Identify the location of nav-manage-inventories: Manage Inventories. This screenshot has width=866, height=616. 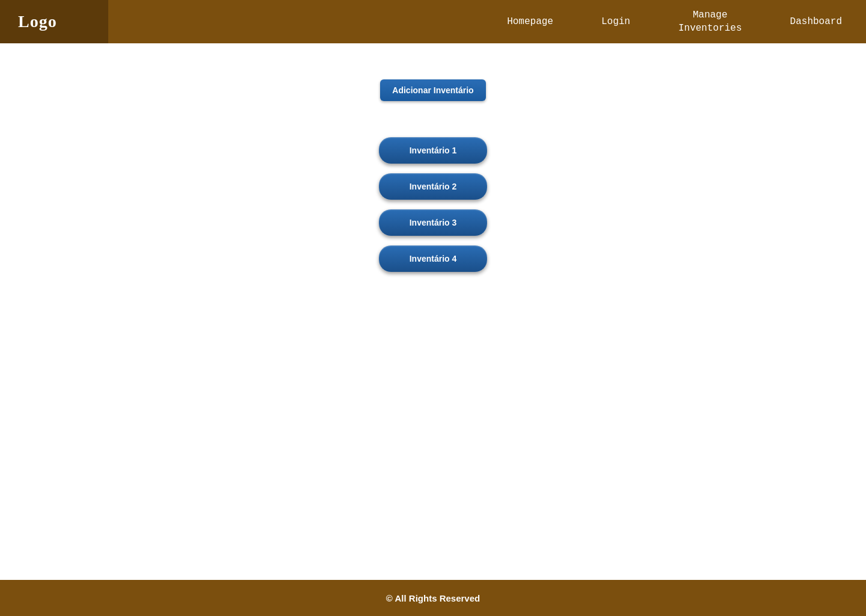
(710, 22).